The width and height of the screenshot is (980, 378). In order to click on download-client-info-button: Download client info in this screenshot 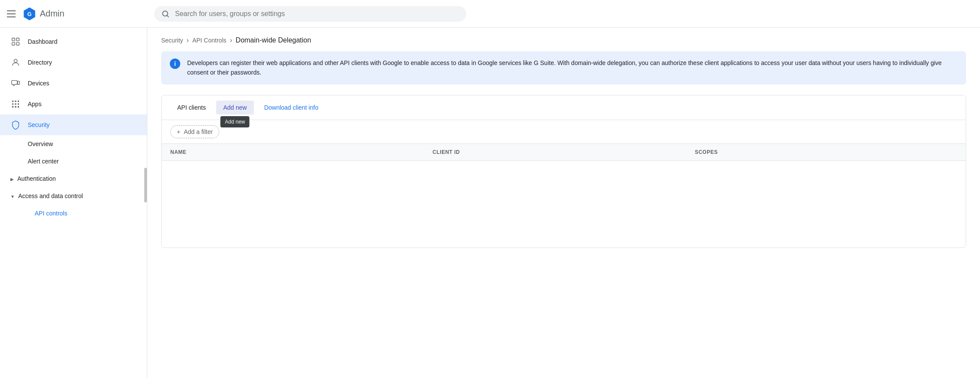, I will do `click(291, 108)`.